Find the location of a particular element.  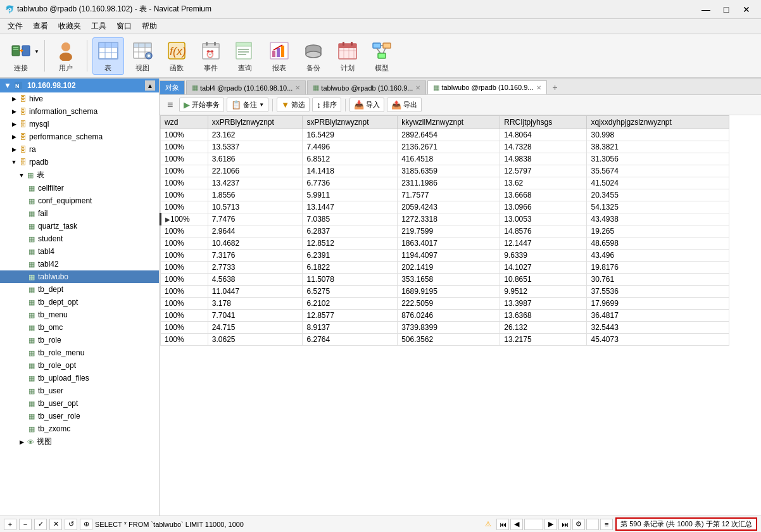

cell-sxPRBlylznwyznpt: 8.9137 is located at coordinates (350, 328).